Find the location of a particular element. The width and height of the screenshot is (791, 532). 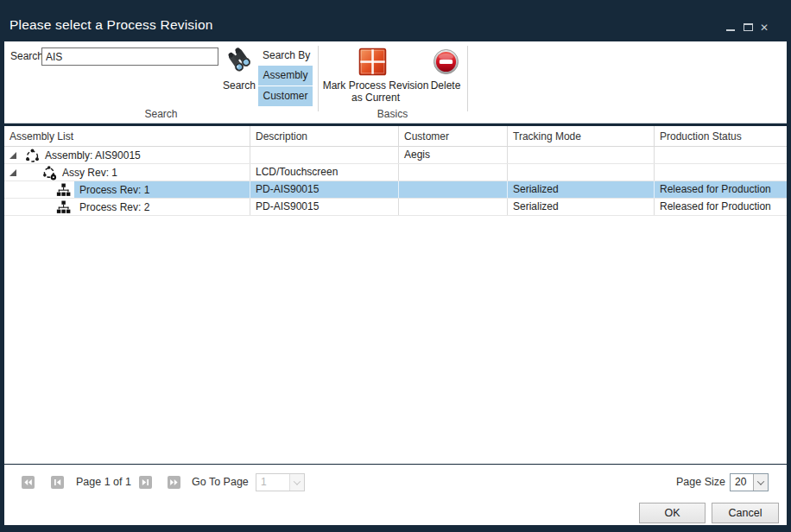

last-page-button is located at coordinates (174, 482).